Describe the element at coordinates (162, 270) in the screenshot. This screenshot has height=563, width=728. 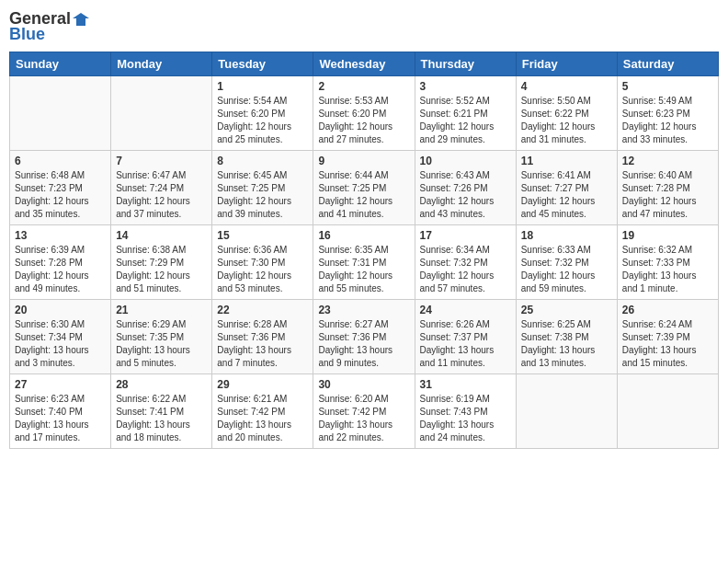
I see `day-info: Sunrise: 6:38 AM Sunset: 7:29 PM Dayligh…` at that location.